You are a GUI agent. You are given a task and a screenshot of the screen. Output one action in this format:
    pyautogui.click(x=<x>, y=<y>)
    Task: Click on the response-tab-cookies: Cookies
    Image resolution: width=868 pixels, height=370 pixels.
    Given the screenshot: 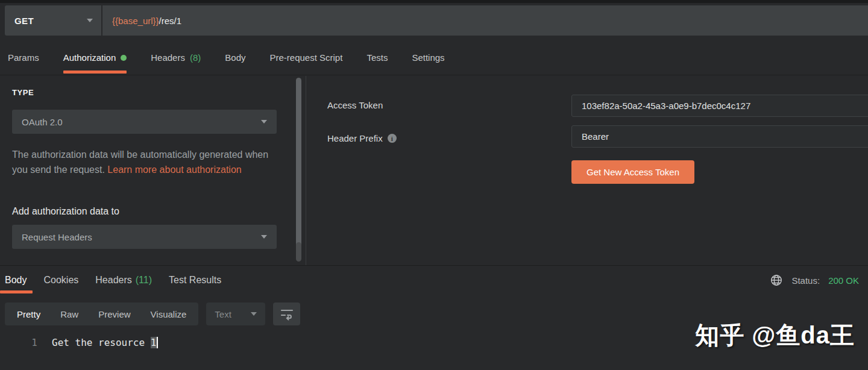 What is the action you would take?
    pyautogui.click(x=61, y=280)
    